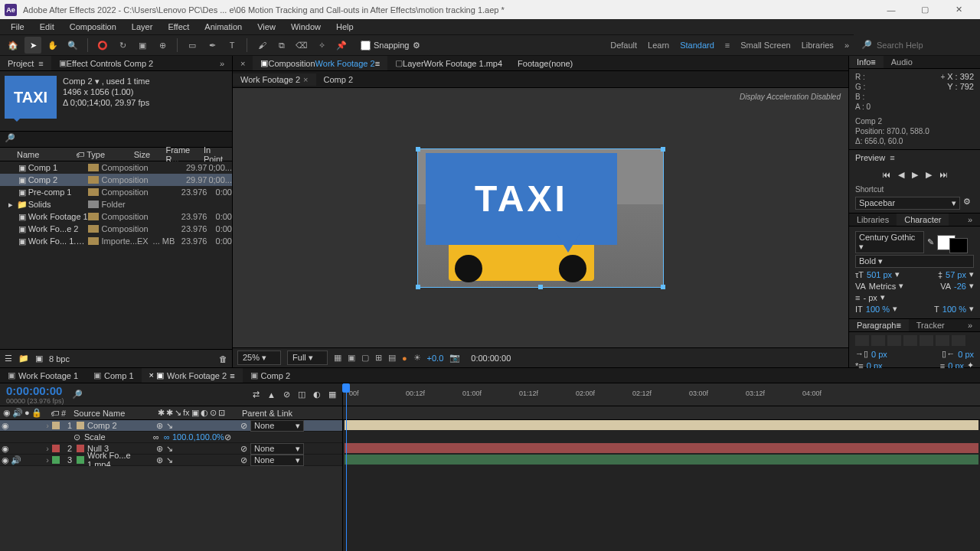 The width and height of the screenshot is (980, 551). I want to click on subtab-workfootage2: Work Footage 2×, so click(274, 80).